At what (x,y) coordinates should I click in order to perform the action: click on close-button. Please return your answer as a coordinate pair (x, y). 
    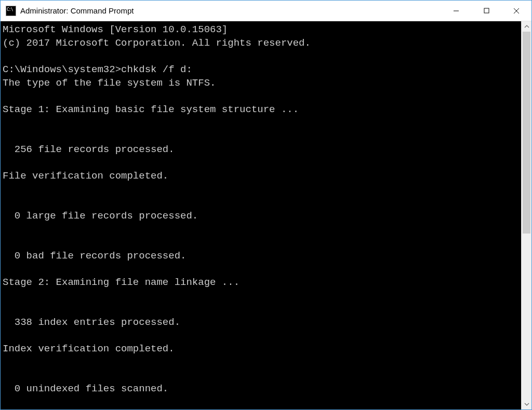
    Looking at the image, I should click on (516, 11).